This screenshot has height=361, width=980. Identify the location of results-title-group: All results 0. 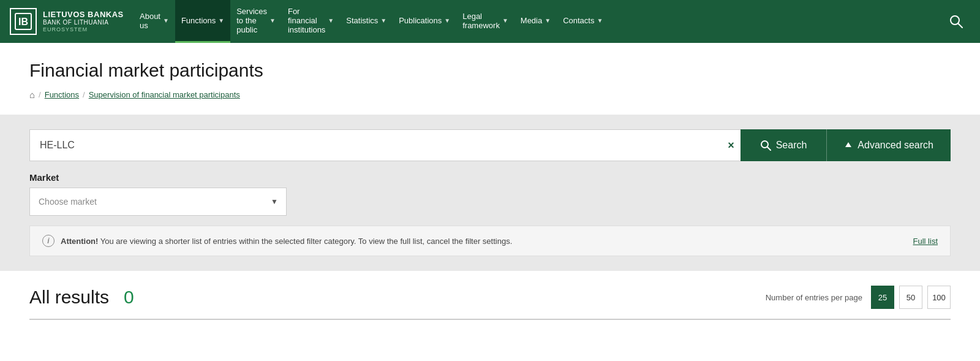
(82, 297).